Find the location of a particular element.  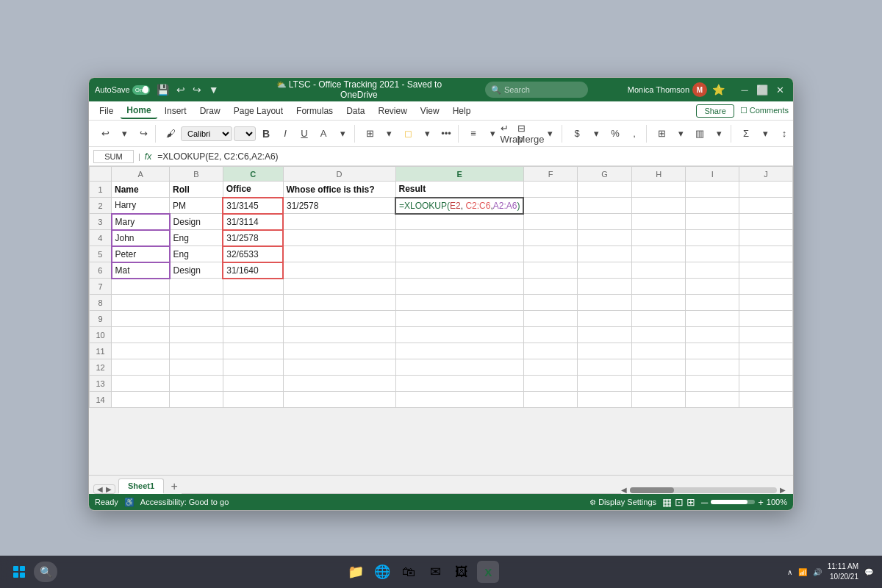

cell-g5 is located at coordinates (605, 254).